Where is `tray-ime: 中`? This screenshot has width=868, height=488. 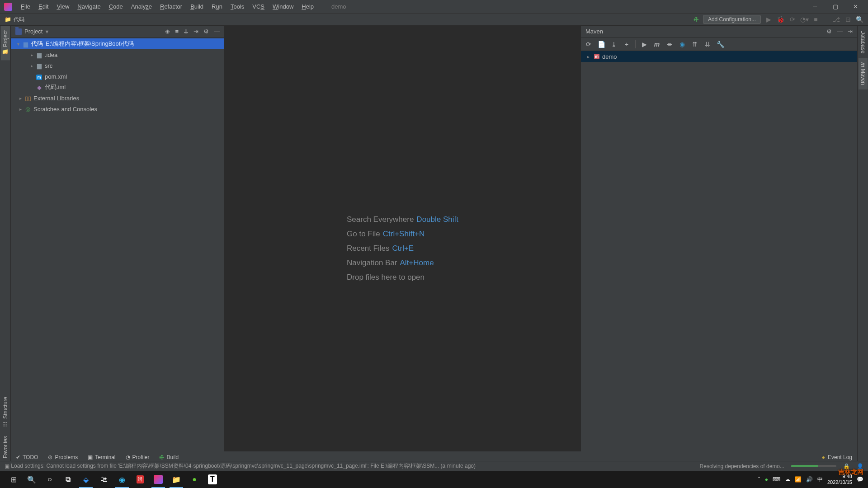 tray-ime: 中 is located at coordinates (820, 480).